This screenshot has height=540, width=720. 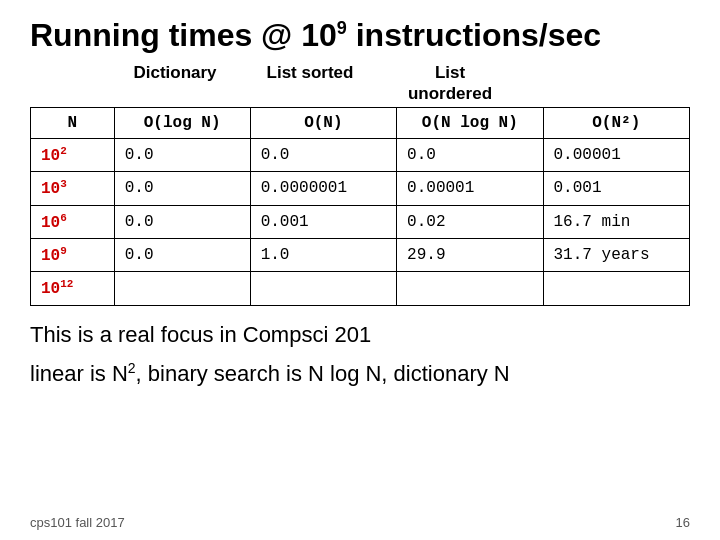 What do you see at coordinates (323, 122) in the screenshot?
I see `header-on: O(N)` at bounding box center [323, 122].